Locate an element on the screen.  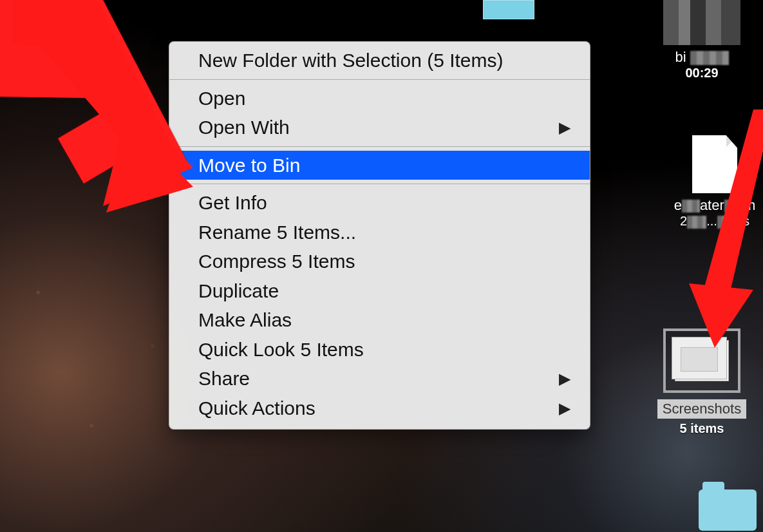
menu-item-get-info: Get Info is located at coordinates (380, 203).